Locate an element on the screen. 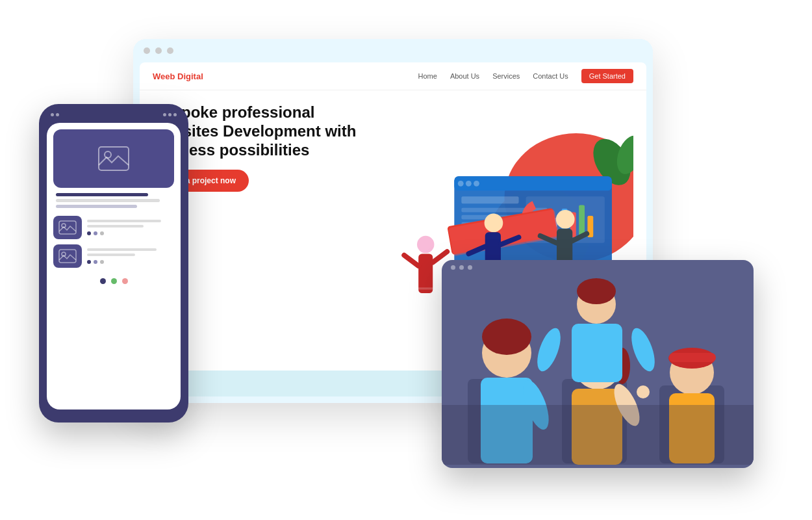 The image size is (812, 520). desktop-nav-contact: Contact Us is located at coordinates (550, 76).